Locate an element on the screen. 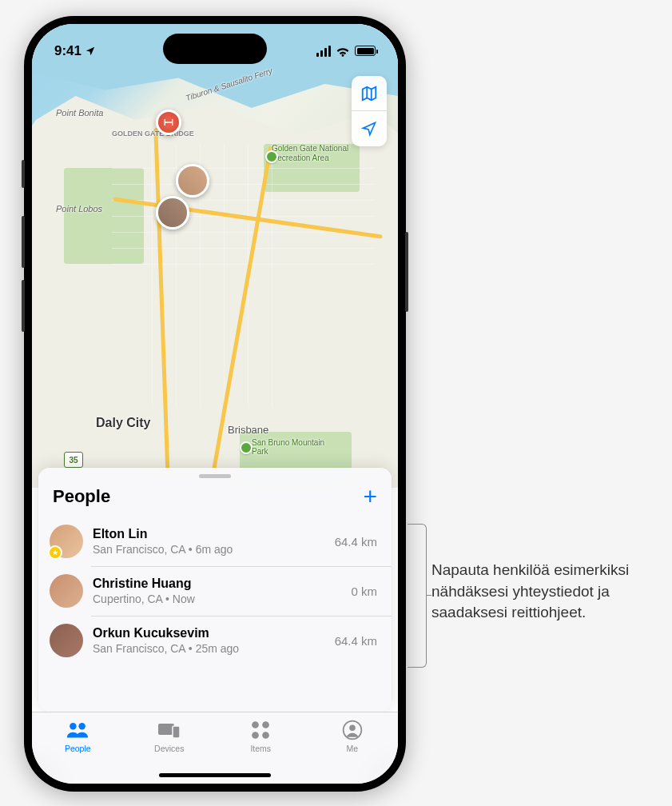 This screenshot has height=806, width=672. volume-up-button is located at coordinates (23, 241).